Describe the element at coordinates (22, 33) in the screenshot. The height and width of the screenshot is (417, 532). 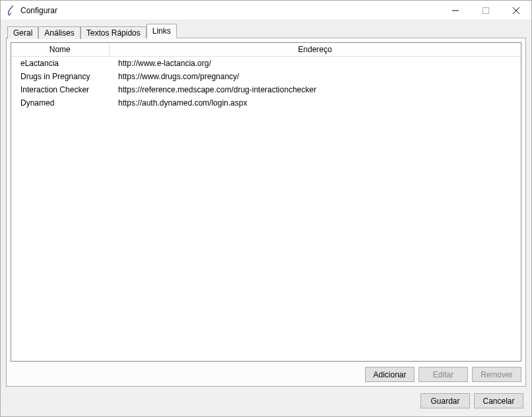
I see `tab-geral: Geral` at that location.